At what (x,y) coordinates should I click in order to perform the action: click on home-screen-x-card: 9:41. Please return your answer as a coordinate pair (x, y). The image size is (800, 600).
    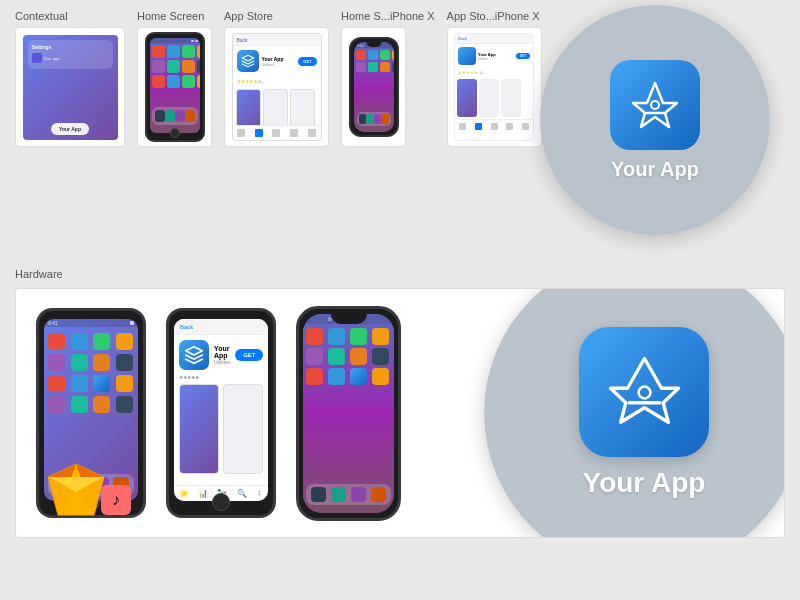
    Looking at the image, I should click on (374, 87).